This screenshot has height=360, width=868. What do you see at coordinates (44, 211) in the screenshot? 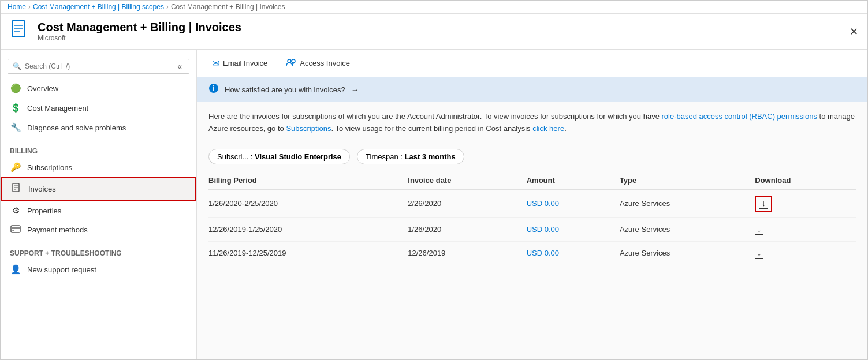
I see `sidebar-label-properties: Properties` at bounding box center [44, 211].